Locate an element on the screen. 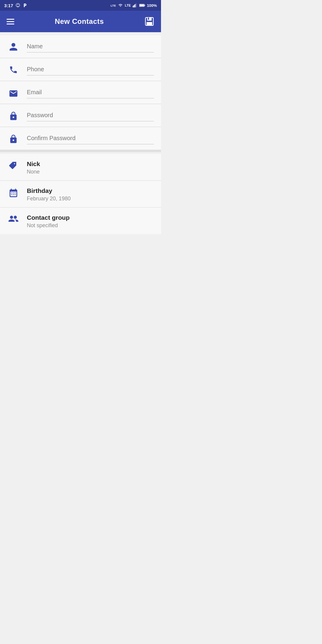 The width and height of the screenshot is (322, 644). nick-text: Nick None is located at coordinates (33, 168).